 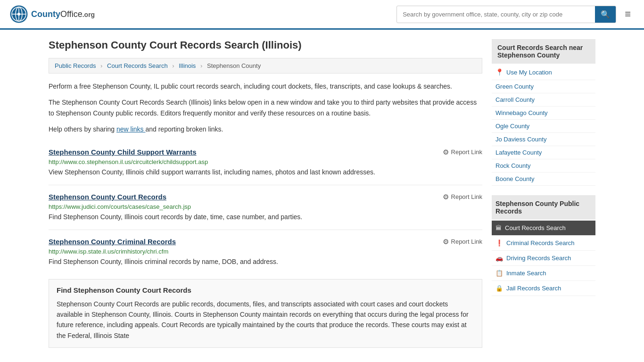 What do you see at coordinates (544, 207) in the screenshot?
I see `public-records-title: Stephenson County Public Records` at bounding box center [544, 207].